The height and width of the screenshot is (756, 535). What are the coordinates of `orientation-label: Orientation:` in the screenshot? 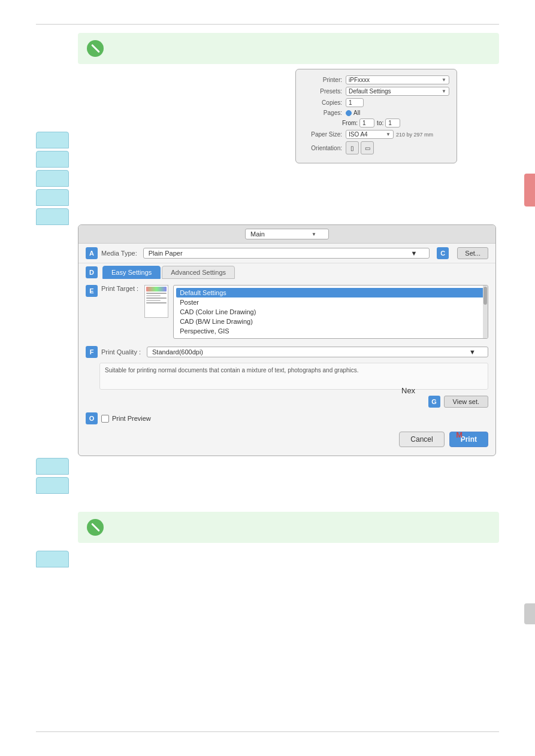 It's located at (322, 148).